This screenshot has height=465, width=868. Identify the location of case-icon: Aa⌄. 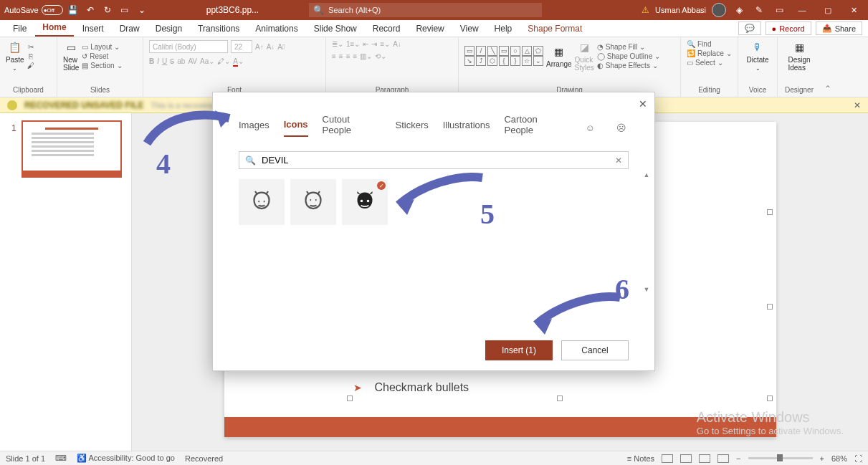
(207, 62).